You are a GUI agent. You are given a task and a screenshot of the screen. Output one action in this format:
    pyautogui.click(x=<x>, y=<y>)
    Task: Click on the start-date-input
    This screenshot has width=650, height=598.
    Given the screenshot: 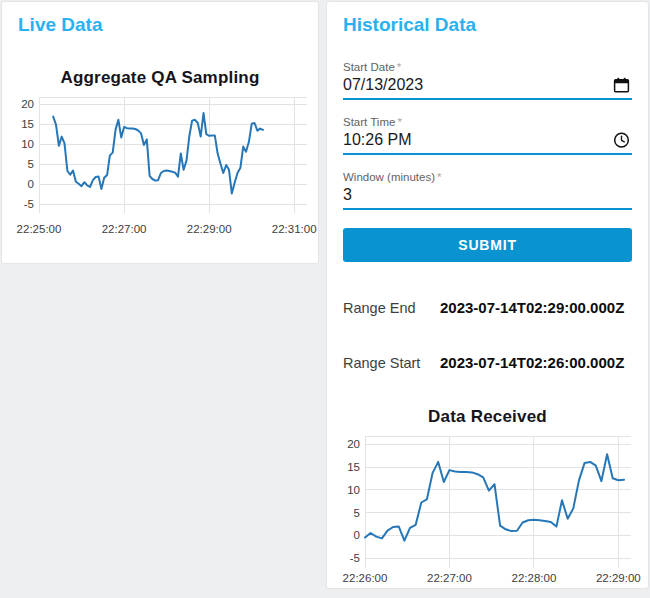 What is the action you would take?
    pyautogui.click(x=488, y=86)
    